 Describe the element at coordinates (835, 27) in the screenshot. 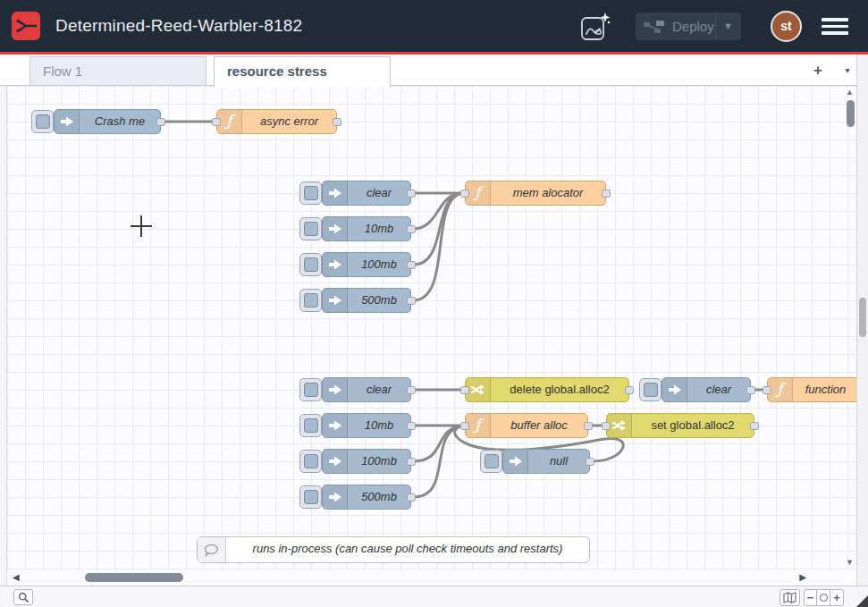

I see `main-menu-button` at that location.